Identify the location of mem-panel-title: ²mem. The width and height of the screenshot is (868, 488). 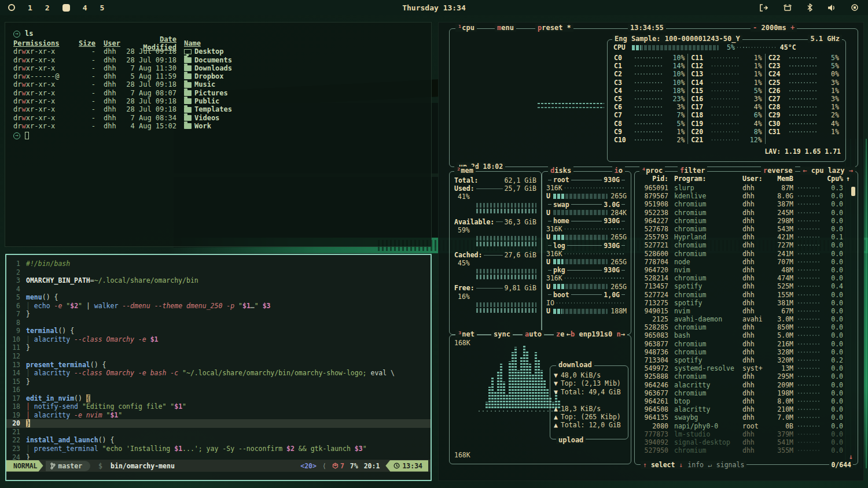
(465, 171).